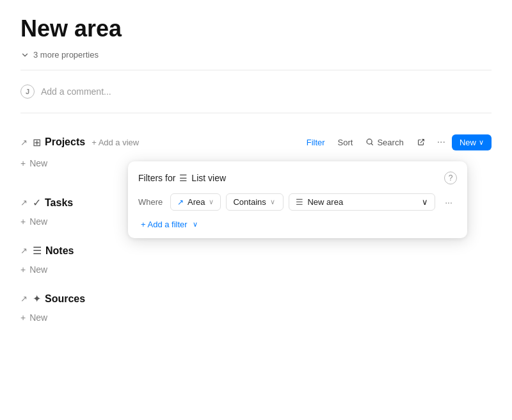 The width and height of the screenshot is (512, 420). I want to click on sources-icon: ✦, so click(37, 298).